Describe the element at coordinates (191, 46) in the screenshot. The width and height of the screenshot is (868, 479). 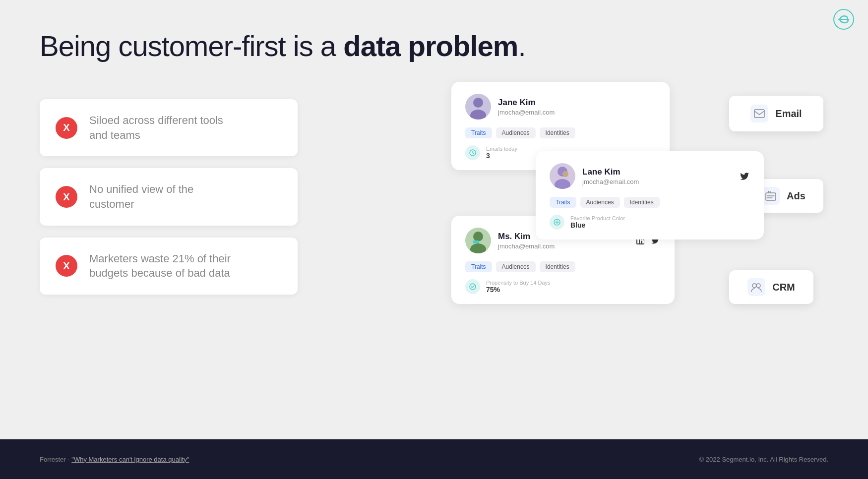
I see `title-prefix: Being customer-first is a` at that location.